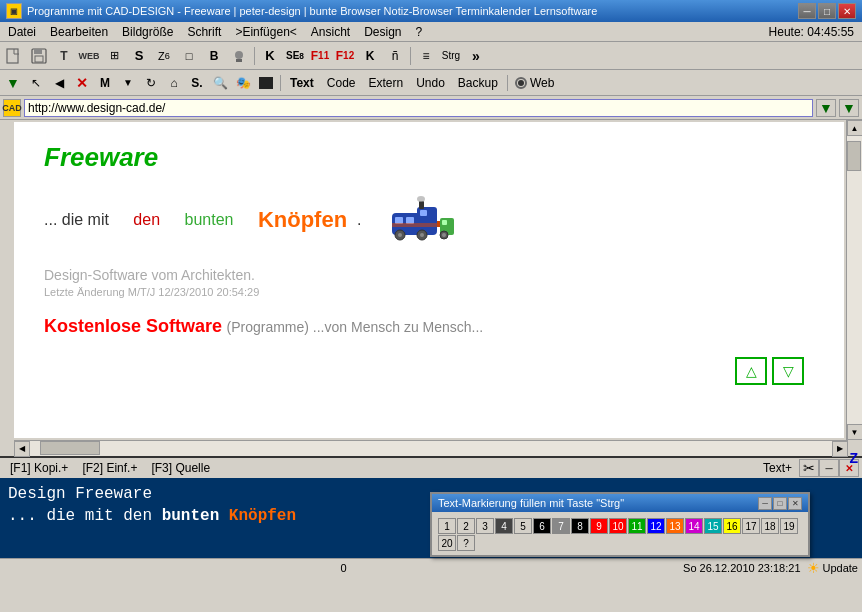  What do you see at coordinates (220, 83) in the screenshot?
I see `tb2-search: 🔍` at bounding box center [220, 83].